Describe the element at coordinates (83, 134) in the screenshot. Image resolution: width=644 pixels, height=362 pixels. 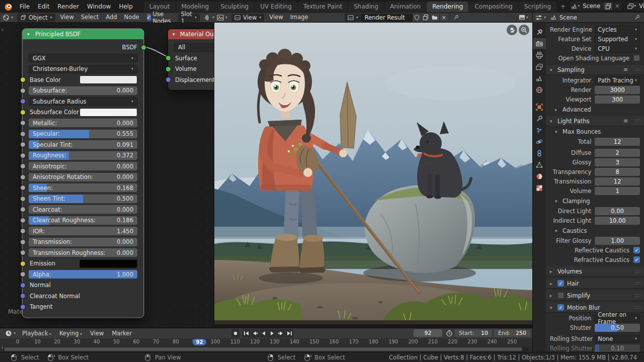
I see `value-slider: Specular:0.555` at that location.